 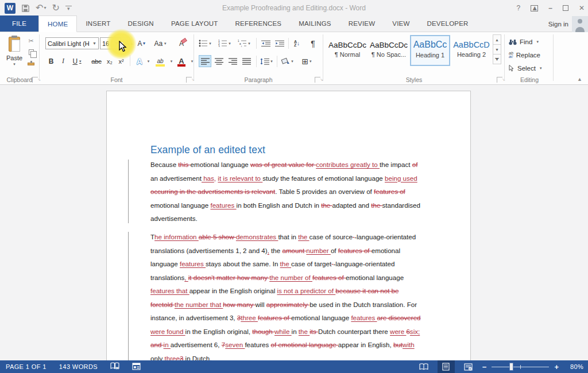 I want to click on styles-group-label: Styles, so click(x=414, y=80).